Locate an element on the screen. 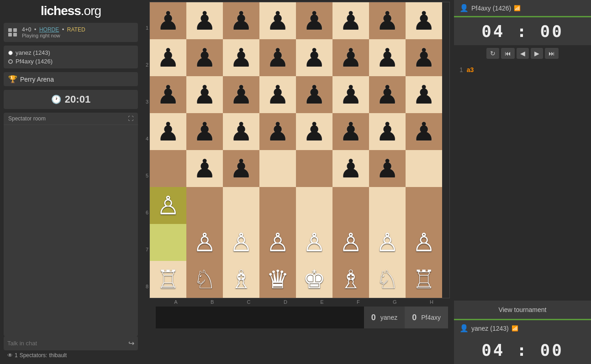 The width and height of the screenshot is (591, 364). flip-button: ↻ is located at coordinates (493, 53).